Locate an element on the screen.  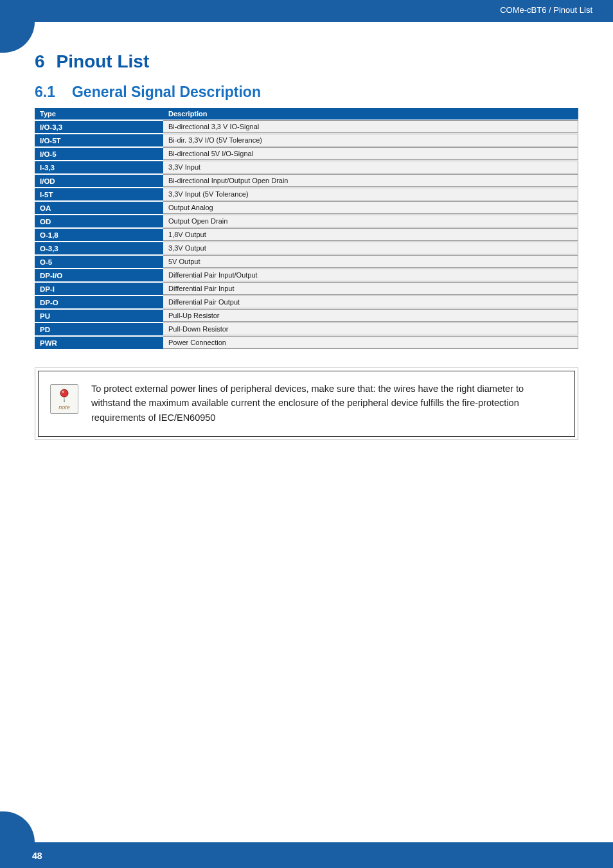
table-row: I/ODBi-directional Input/Output Open Dra… is located at coordinates (306, 181).